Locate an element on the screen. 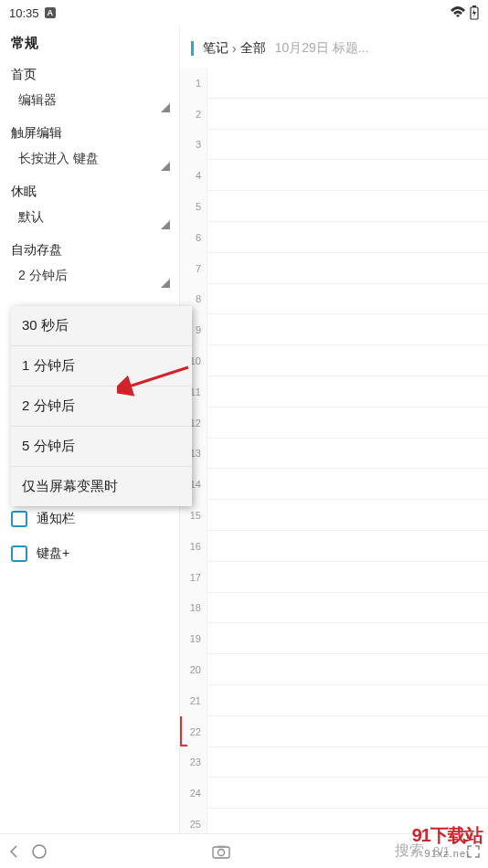  gutter-line: 17 is located at coordinates (194, 577).